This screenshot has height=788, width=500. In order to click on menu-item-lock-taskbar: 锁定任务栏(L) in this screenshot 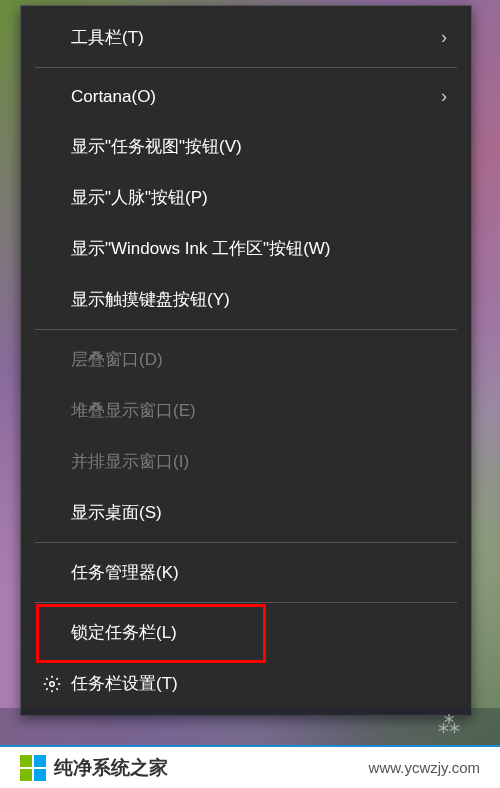, I will do `click(246, 632)`.